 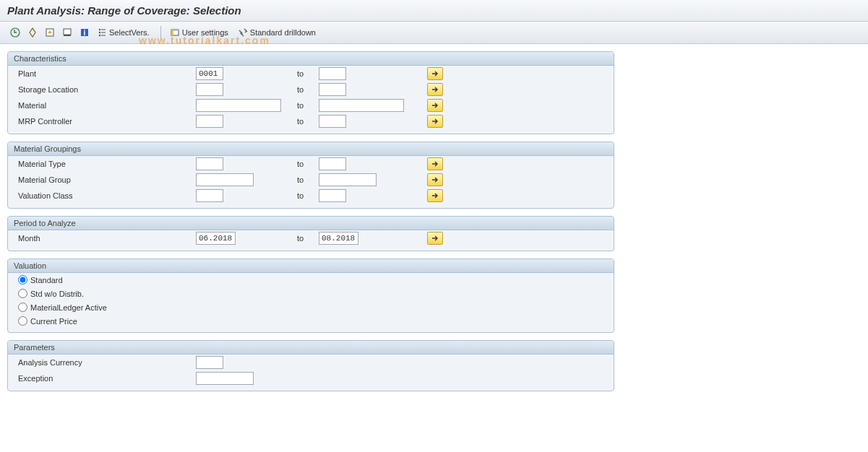 I want to click on valuation-ml-label: MaterialLedger Active, so click(x=69, y=308).